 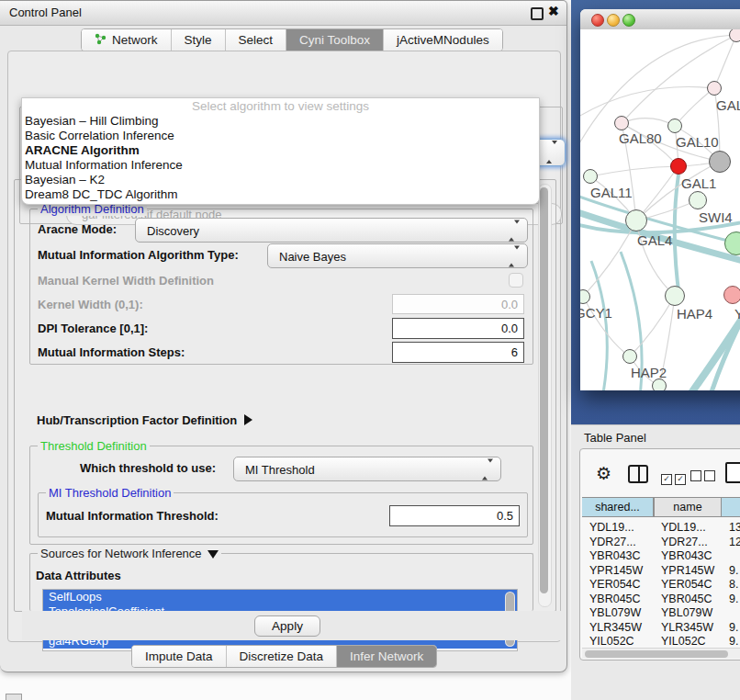 What do you see at coordinates (615, 437) in the screenshot?
I see `table-panel-title: Table Panel` at bounding box center [615, 437].